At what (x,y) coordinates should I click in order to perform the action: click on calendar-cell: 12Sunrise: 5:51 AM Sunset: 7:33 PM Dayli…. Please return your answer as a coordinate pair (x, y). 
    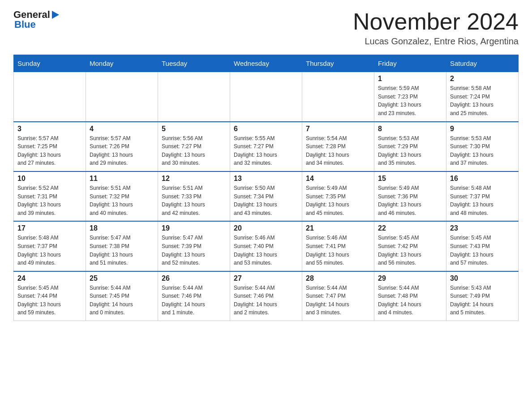
    Looking at the image, I should click on (194, 196).